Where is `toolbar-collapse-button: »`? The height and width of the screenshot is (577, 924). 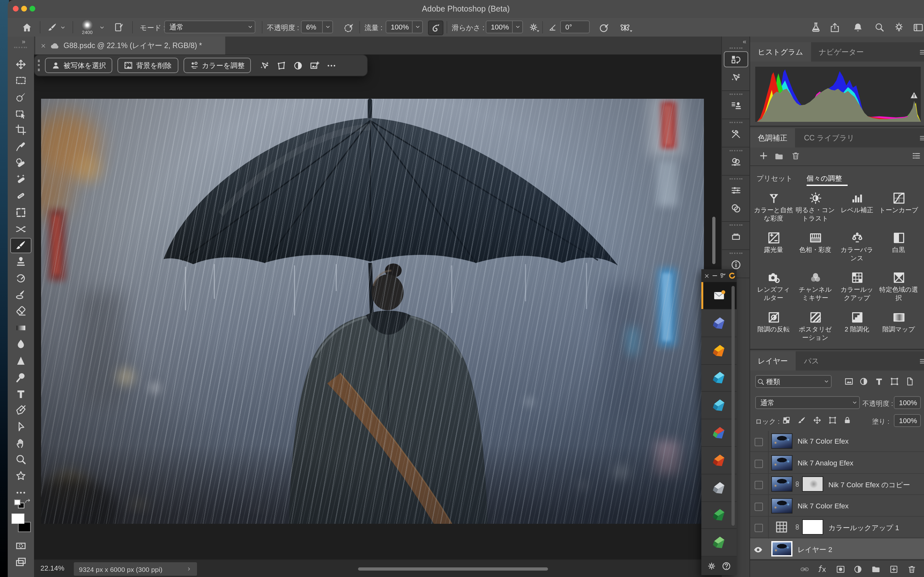
toolbar-collapse-button: » is located at coordinates (24, 41).